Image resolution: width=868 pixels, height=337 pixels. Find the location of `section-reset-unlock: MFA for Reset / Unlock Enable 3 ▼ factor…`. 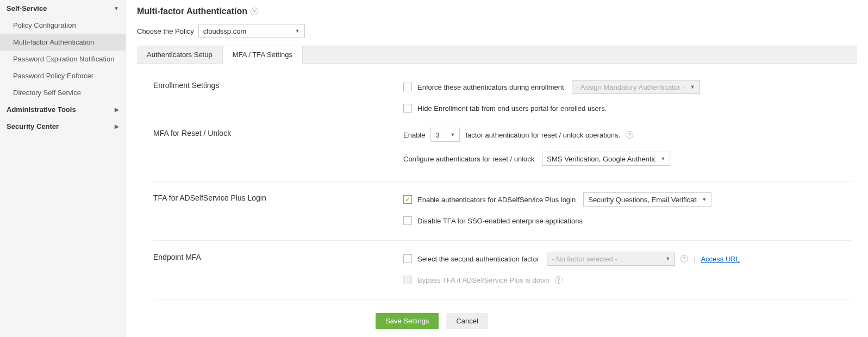

section-reset-unlock: MFA for Reset / Unlock Enable 3 ▼ factor… is located at coordinates (502, 147).